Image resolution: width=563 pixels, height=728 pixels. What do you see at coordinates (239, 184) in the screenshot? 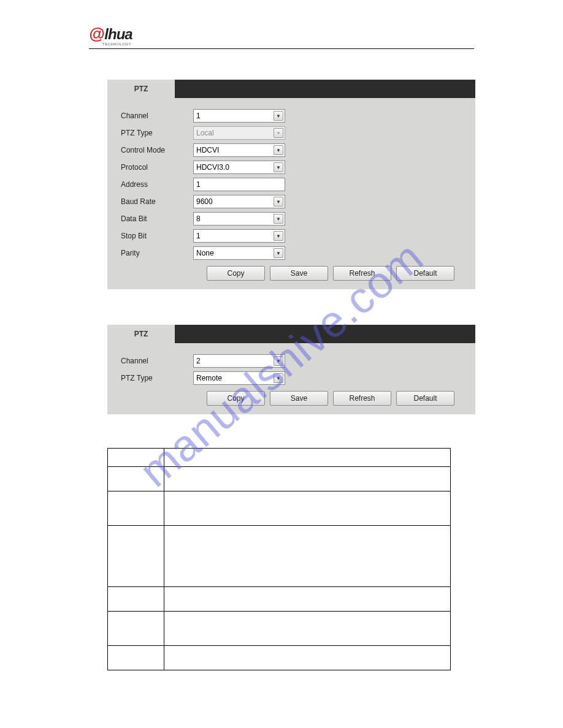
I see `address-input: 1` at bounding box center [239, 184].